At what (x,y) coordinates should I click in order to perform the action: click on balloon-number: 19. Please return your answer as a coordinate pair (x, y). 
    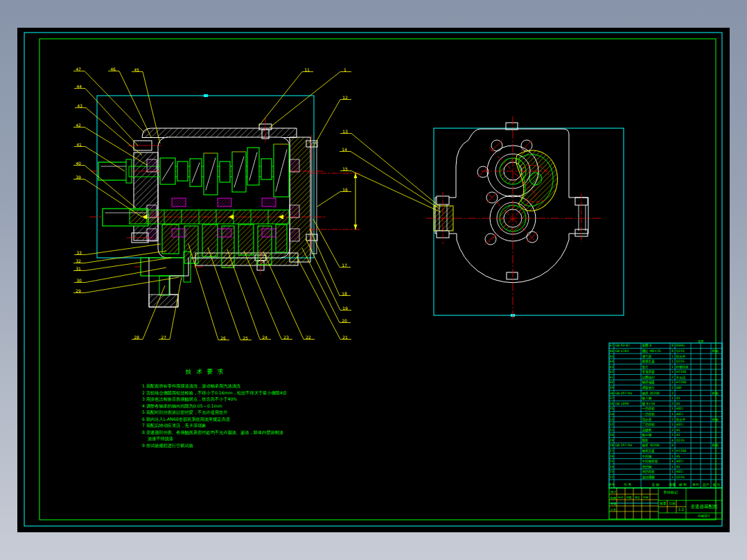
    Looking at the image, I should click on (345, 308).